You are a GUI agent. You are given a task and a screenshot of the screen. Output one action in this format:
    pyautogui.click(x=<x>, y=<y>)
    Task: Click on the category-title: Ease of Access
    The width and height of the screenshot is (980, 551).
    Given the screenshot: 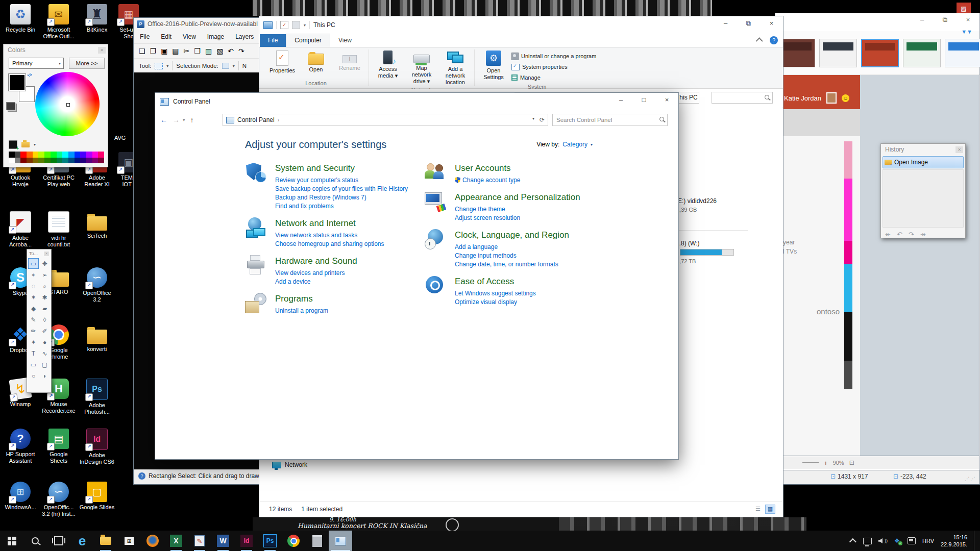 What is the action you would take?
    pyautogui.click(x=495, y=282)
    